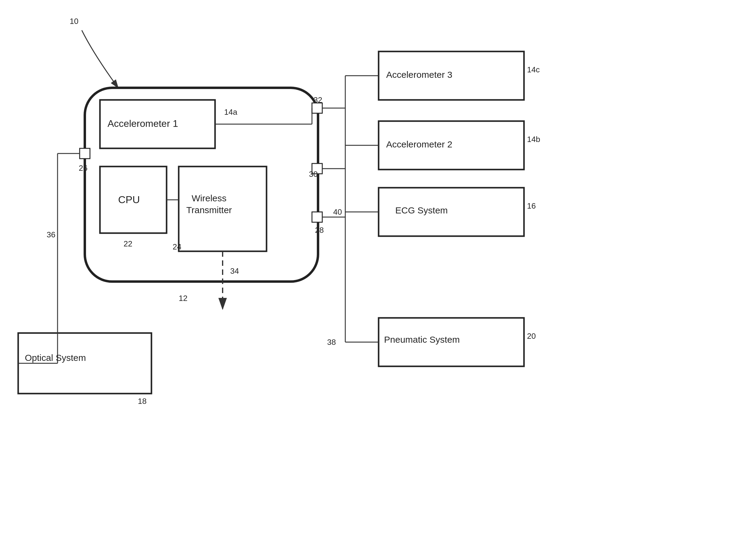 Image resolution: width=756 pixels, height=551 pixels. Describe the element at coordinates (531, 336) in the screenshot. I see `ref-20: 20` at that location.